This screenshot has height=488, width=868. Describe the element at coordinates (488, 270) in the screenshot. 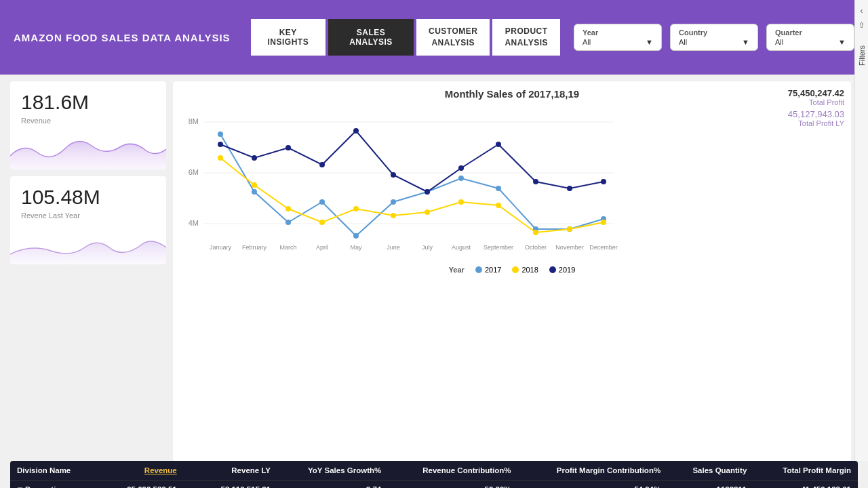

I see `legend-2017: 2017` at that location.